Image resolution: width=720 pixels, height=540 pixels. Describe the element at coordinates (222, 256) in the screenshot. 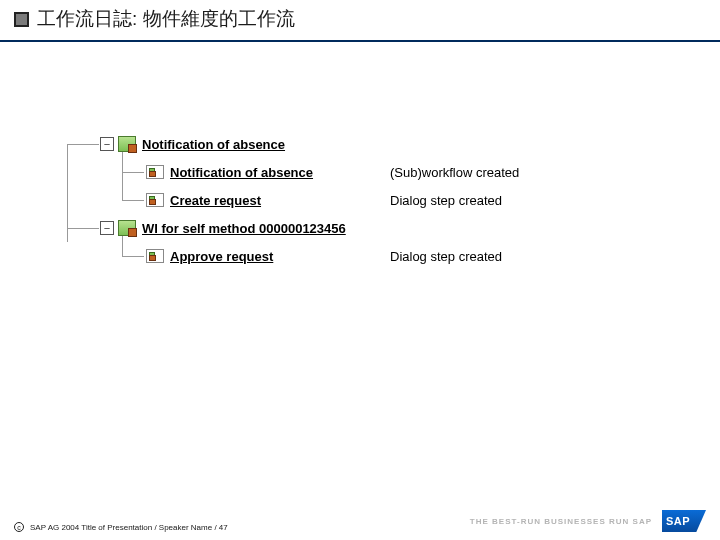

I see `node-label: Approve request` at that location.